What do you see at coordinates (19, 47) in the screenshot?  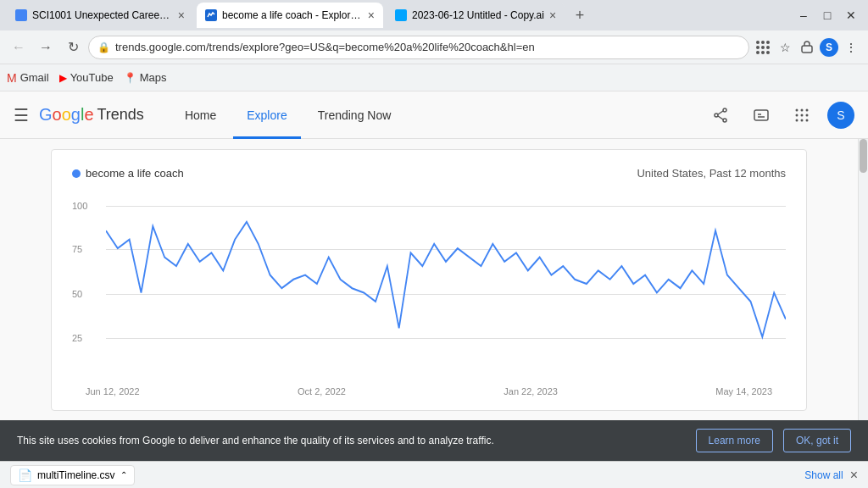 I see `back-button: ←` at bounding box center [19, 47].